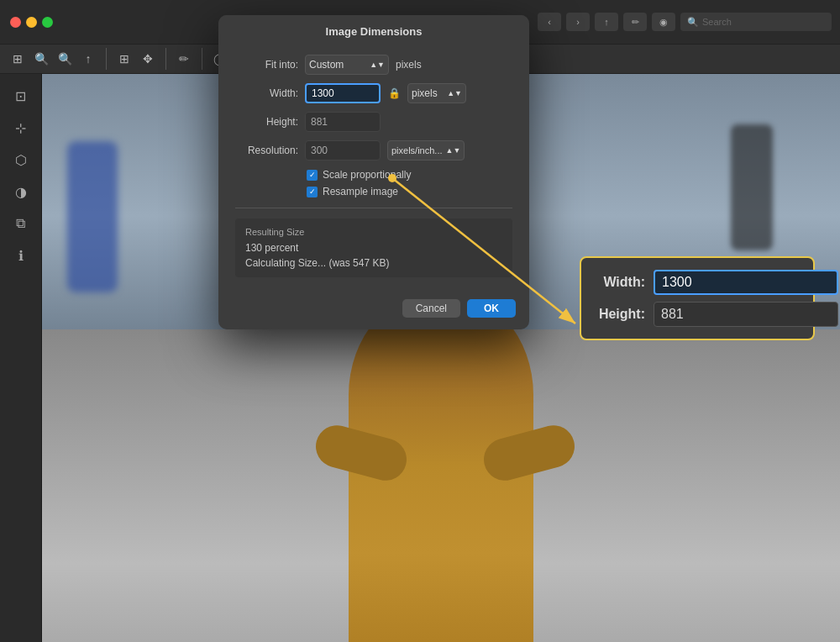  I want to click on fullscreen-button, so click(47, 22).